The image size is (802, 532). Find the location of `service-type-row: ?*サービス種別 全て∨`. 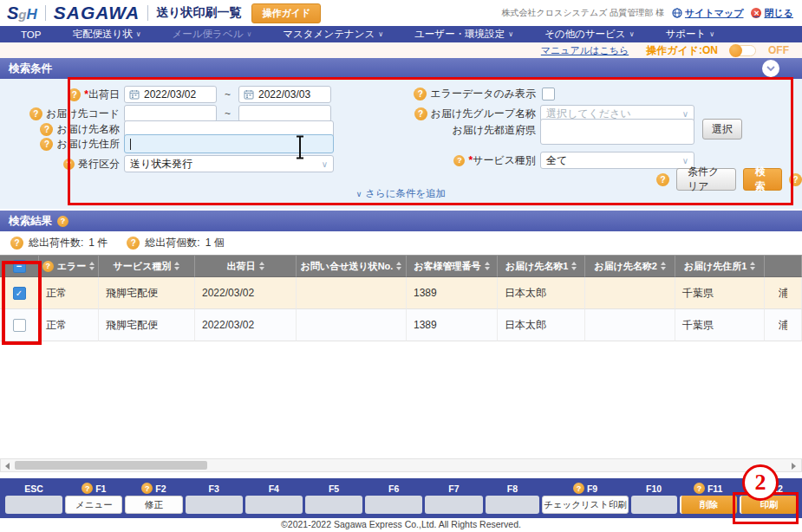

service-type-row: ?*サービス種別 全て∨ is located at coordinates (539, 160).